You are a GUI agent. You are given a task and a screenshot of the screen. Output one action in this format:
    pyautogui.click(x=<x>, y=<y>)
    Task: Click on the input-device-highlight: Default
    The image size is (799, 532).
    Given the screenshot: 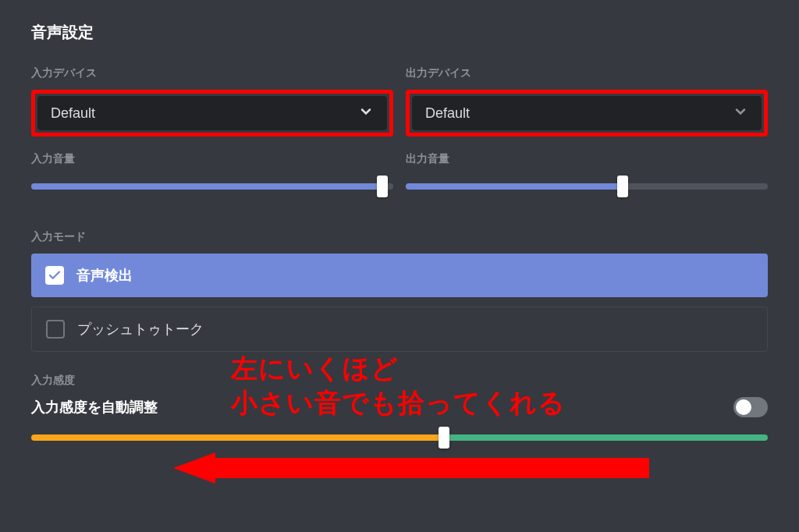 What is the action you would take?
    pyautogui.click(x=212, y=113)
    